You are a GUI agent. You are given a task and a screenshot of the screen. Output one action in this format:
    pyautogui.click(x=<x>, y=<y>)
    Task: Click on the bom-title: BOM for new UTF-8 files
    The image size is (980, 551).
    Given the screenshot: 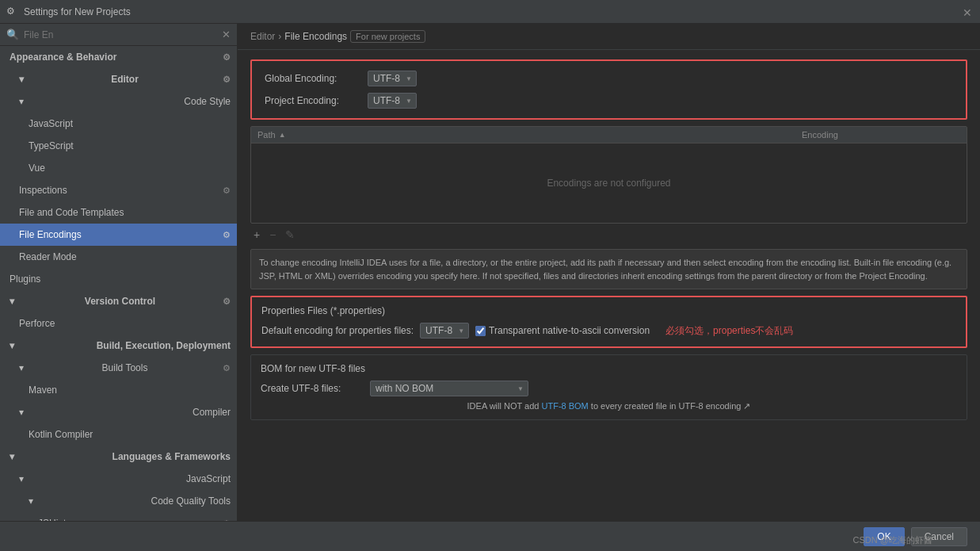 What is the action you would take?
    pyautogui.click(x=608, y=369)
    